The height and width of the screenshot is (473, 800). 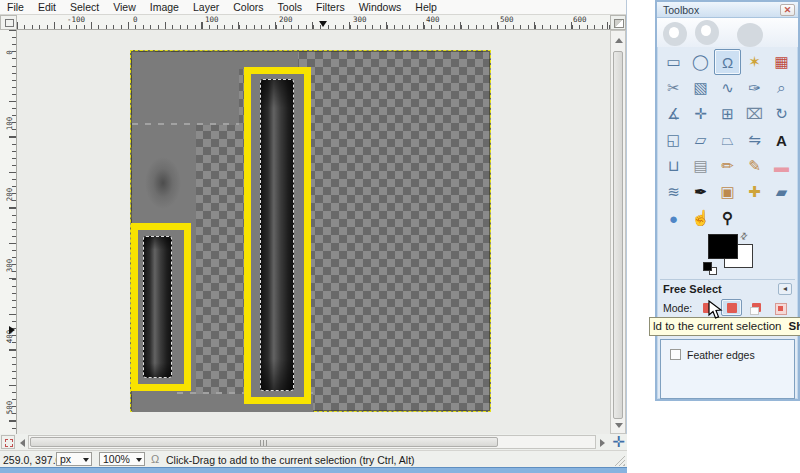 I want to click on foreground-select-icon: ▧, so click(x=700, y=88).